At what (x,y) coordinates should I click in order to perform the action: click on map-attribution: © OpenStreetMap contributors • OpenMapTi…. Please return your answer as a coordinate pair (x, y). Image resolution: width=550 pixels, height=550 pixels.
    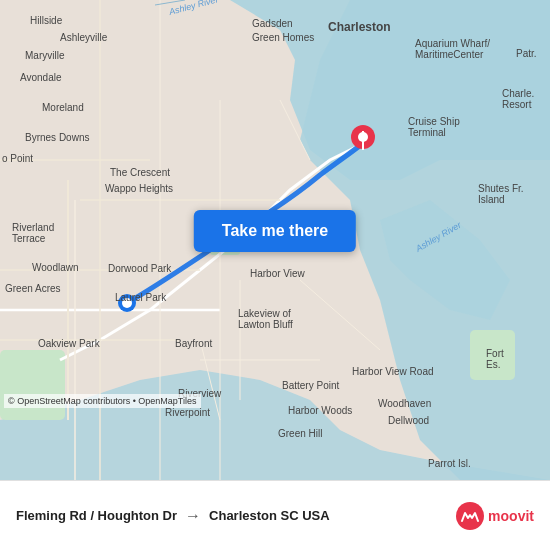
    Looking at the image, I should click on (102, 401).